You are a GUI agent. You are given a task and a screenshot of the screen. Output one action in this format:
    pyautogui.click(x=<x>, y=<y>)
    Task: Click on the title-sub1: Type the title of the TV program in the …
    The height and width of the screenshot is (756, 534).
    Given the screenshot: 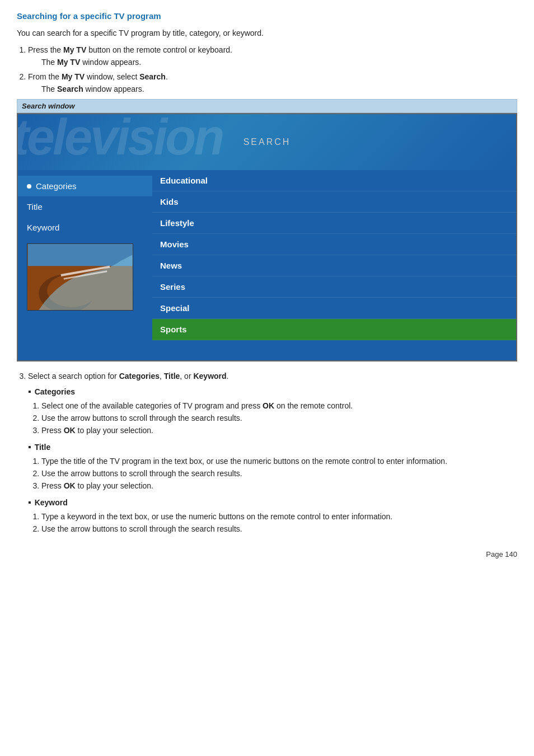 What is the action you would take?
    pyautogui.click(x=279, y=461)
    